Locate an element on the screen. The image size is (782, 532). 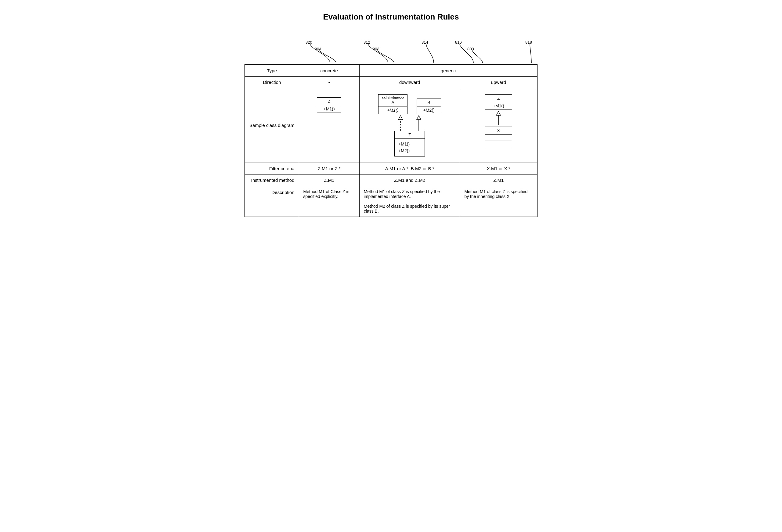
direction-downward-cell: downward is located at coordinates (410, 82).